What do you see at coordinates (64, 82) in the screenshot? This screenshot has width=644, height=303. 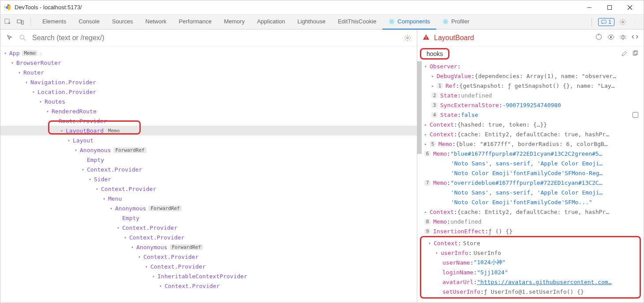 I see `component-name: Navigation.Provider` at bounding box center [64, 82].